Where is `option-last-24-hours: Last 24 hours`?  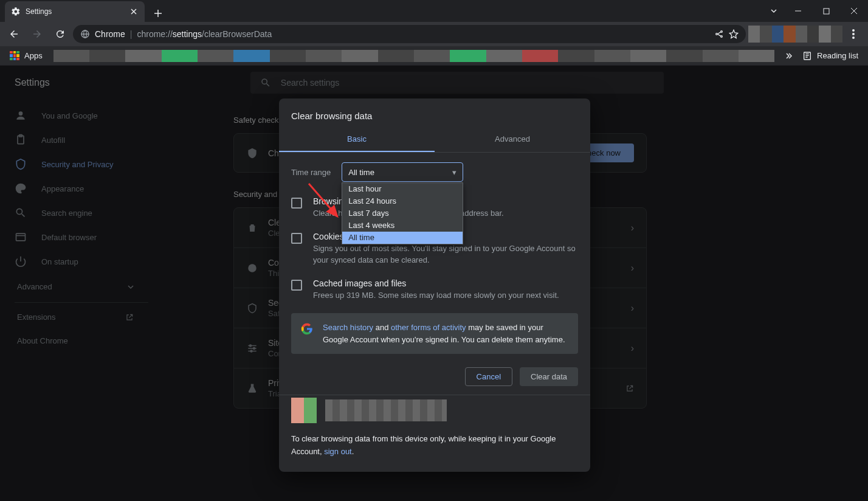
option-last-24-hours: Last 24 hours is located at coordinates (402, 201).